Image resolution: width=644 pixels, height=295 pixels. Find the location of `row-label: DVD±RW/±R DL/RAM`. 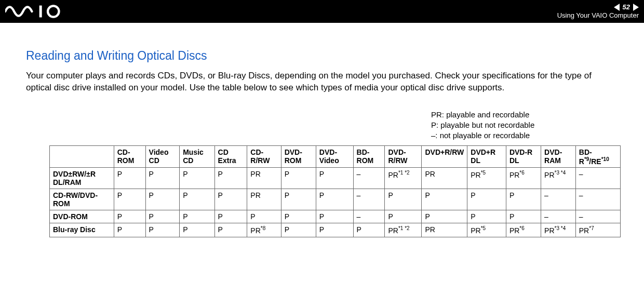

row-label: DVD±RW/±R DL/RAM is located at coordinates (82, 179).